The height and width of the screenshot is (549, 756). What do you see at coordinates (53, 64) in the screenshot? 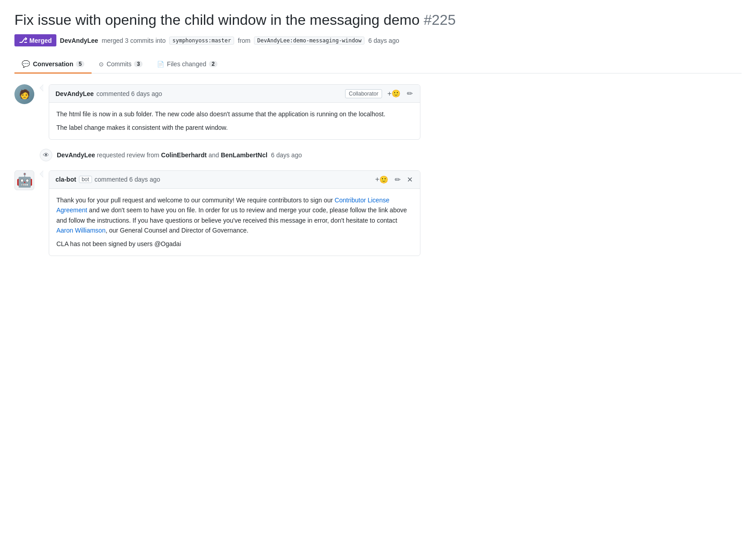
I see `tab-conversation: 💬 Conversation 5` at bounding box center [53, 64].